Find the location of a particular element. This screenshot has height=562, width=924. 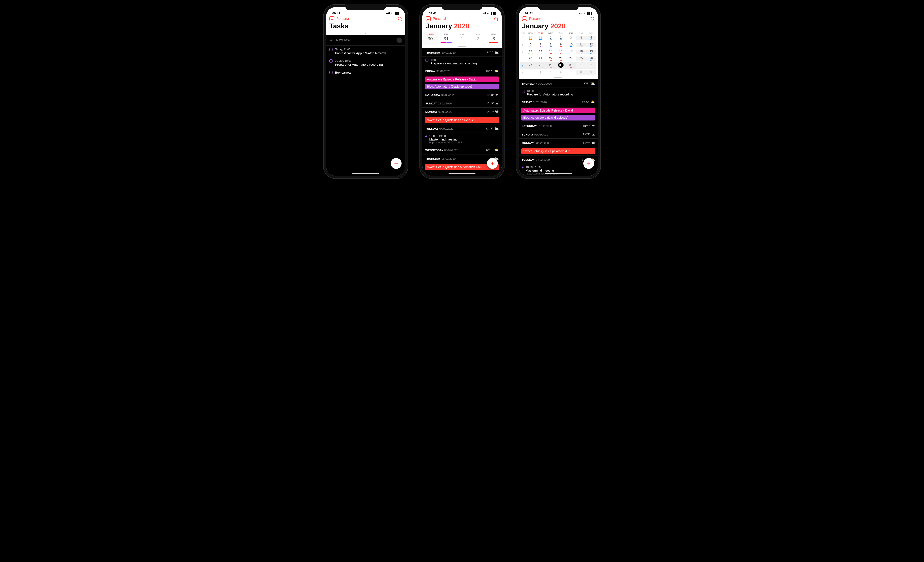

task-item: 30 Jan, 18:00 Prepare for Automators rec… is located at coordinates (366, 63).